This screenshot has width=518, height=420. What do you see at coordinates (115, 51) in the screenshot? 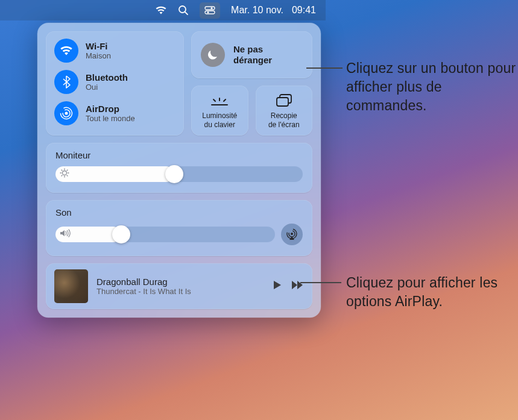
I see `wifi-button: Wi-Fi Maison` at bounding box center [115, 51].